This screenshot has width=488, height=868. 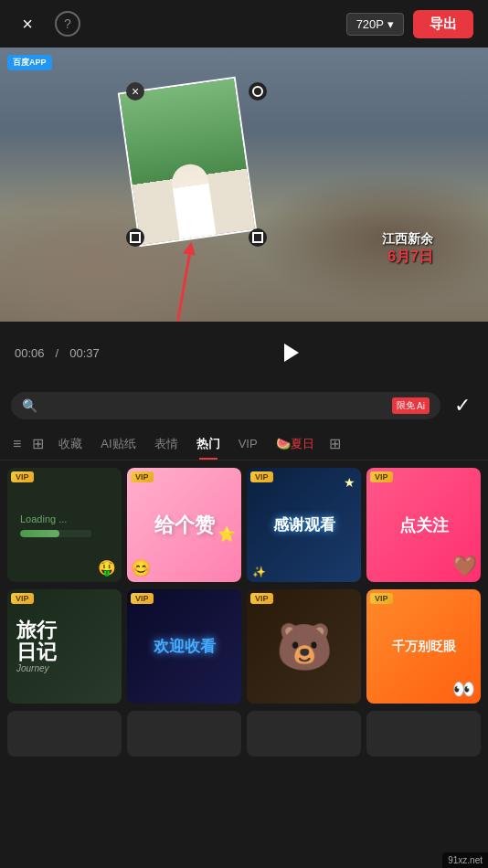 What do you see at coordinates (56, 534) in the screenshot?
I see `loading-bar-background` at bounding box center [56, 534].